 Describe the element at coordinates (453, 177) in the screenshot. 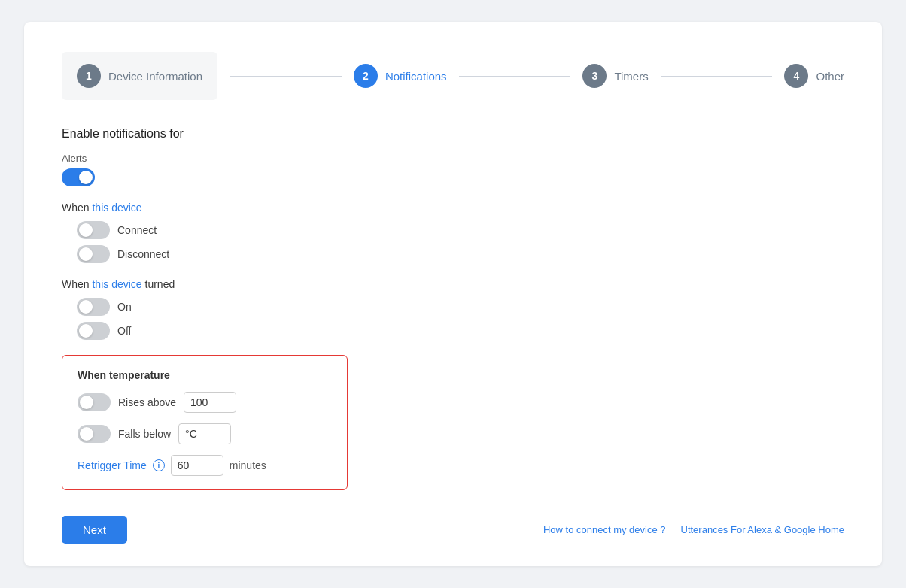

I see `alerts-toggle-row` at that location.